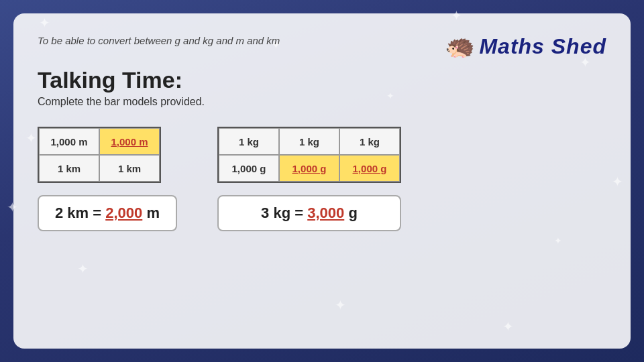 The width and height of the screenshot is (644, 362). I want to click on bar-model-kg-section: 1 kg 1 kg 1 kg 1,000 g 1,000 g 1,000 g 3…, so click(309, 179).